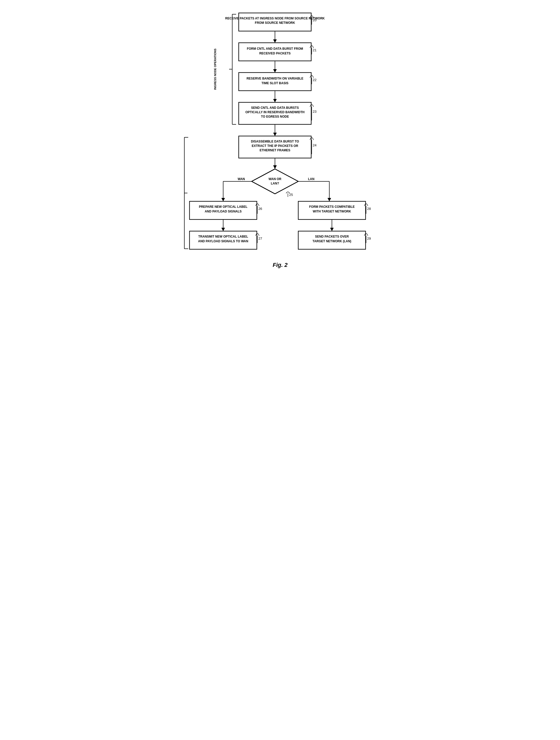 This screenshot has height=740, width=560. I want to click on svg-text: EXTRACT THE IP PACKETS OR, so click(275, 146).